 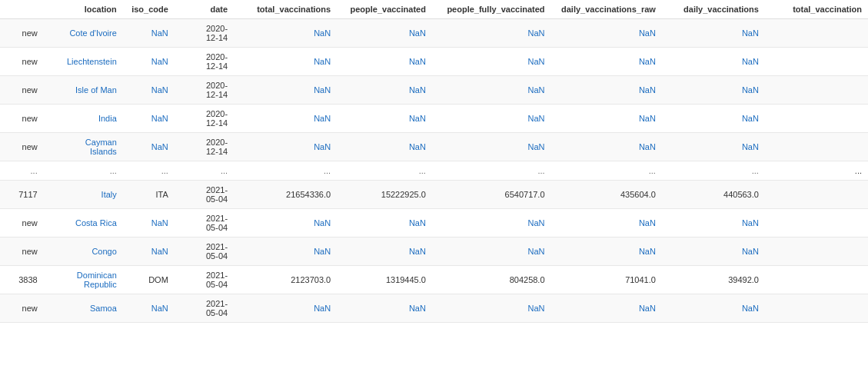 I want to click on table-row: newCongoNaN2021- 05-04NaNNaNNaNNaNNaN, so click(x=434, y=252).